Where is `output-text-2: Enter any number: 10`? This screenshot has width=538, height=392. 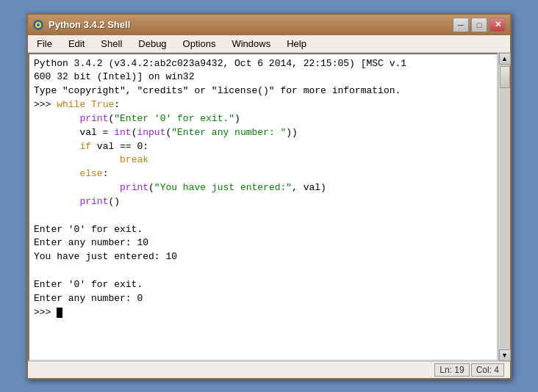
output-text-2: Enter any number: 10 is located at coordinates (91, 242).